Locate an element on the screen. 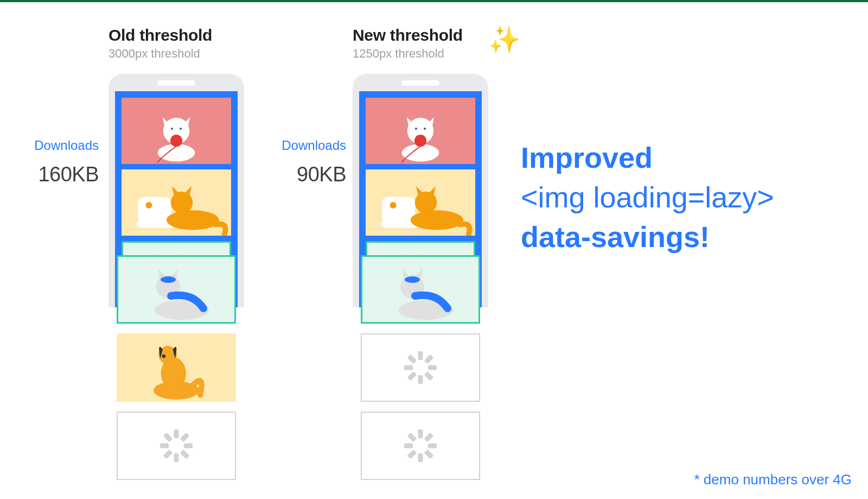  new-title: New threshold is located at coordinates (423, 35).